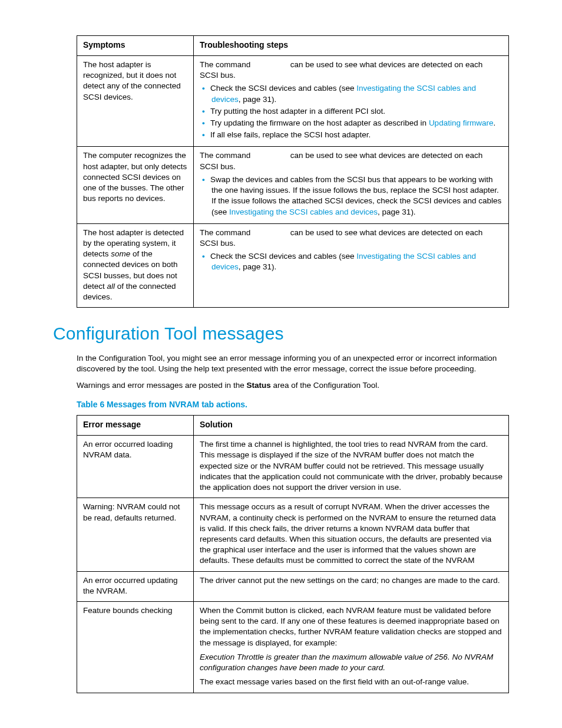 This screenshot has width=562, height=728. Describe the element at coordinates (281, 334) in the screenshot. I see `section-heading: Configuration Tool messages` at that location.